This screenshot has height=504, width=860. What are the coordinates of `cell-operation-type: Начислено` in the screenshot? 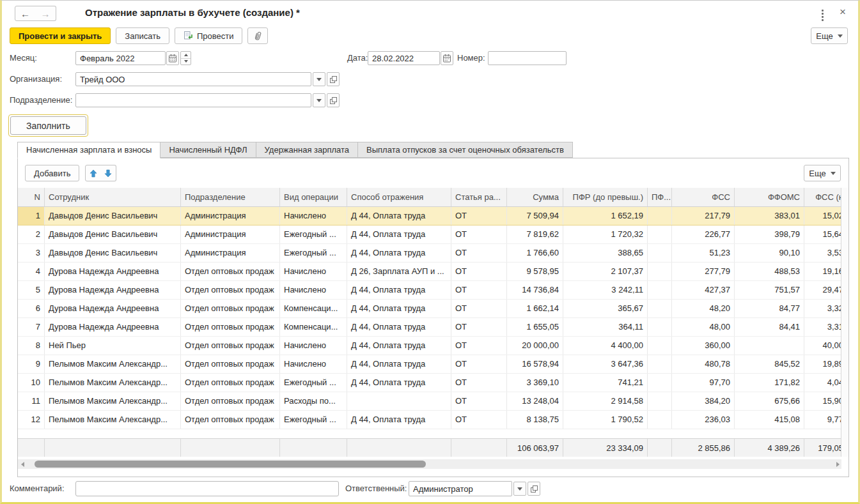 It's located at (313, 216).